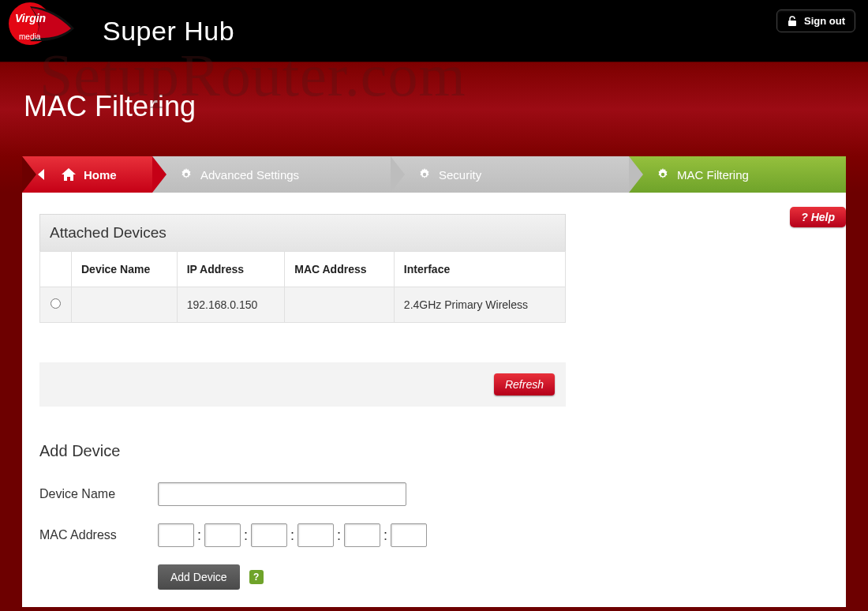  Describe the element at coordinates (303, 268) in the screenshot. I see `attached-devices-table: Attached Devices Device Name IP Address …` at that location.